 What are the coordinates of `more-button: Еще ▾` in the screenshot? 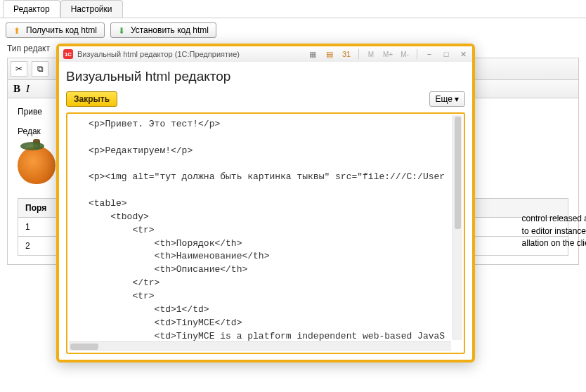 It's located at (447, 99).